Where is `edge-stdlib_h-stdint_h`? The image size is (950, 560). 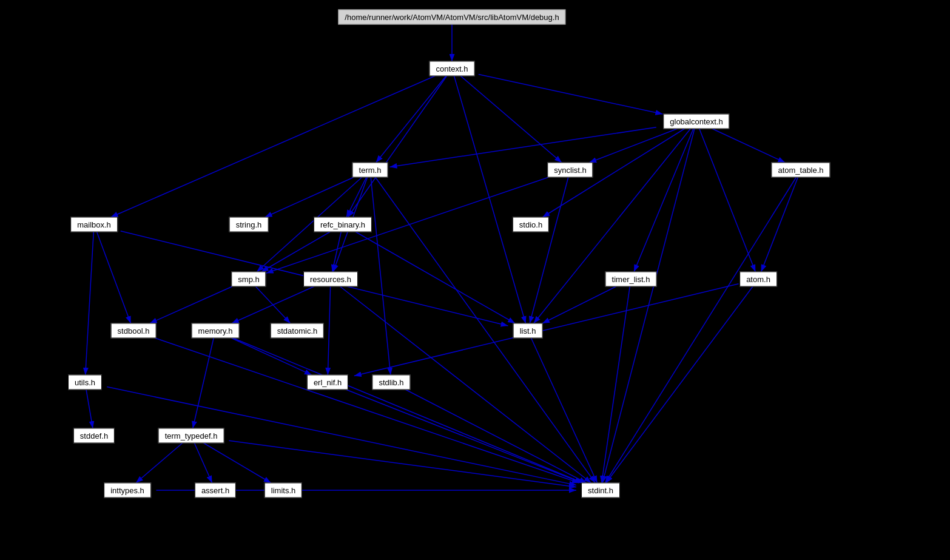 edge-stdlib_h-stdint_h is located at coordinates (496, 436).